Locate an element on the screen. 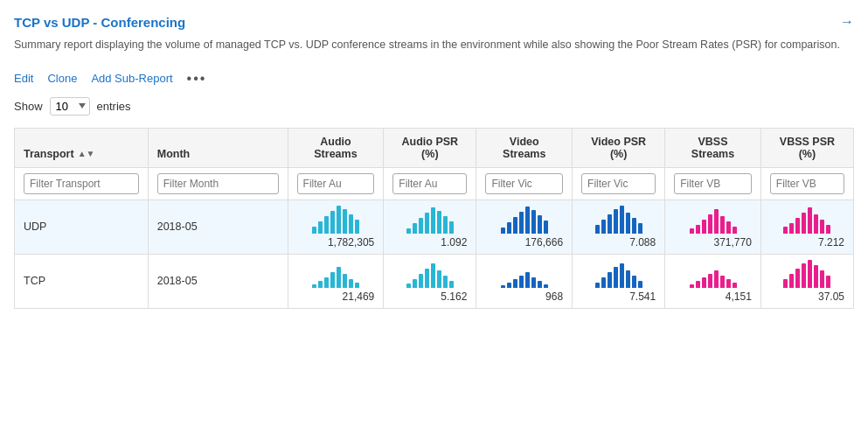 This screenshot has height=441, width=868. col-header-month: Month is located at coordinates (218, 147).